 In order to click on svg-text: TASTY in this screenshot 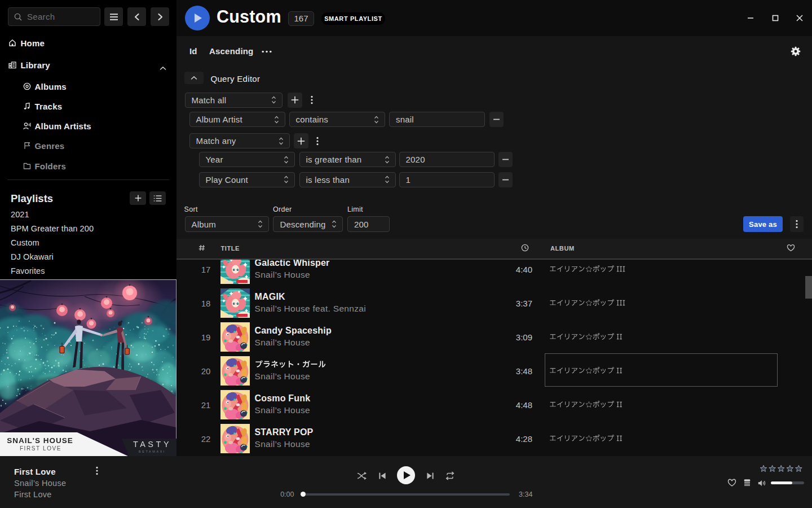, I will do `click(152, 444)`.